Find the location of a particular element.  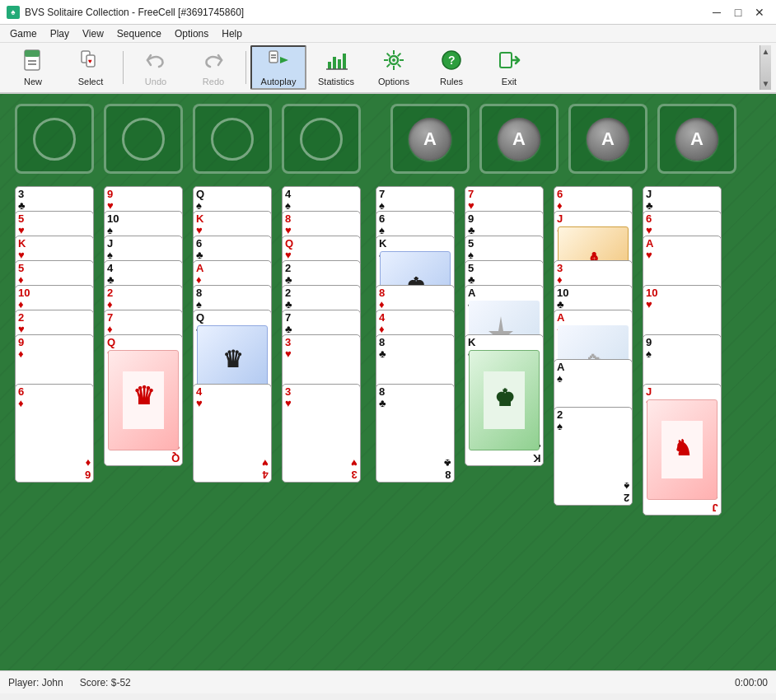

card-4h: 4♥ 4♥ is located at coordinates (232, 433).